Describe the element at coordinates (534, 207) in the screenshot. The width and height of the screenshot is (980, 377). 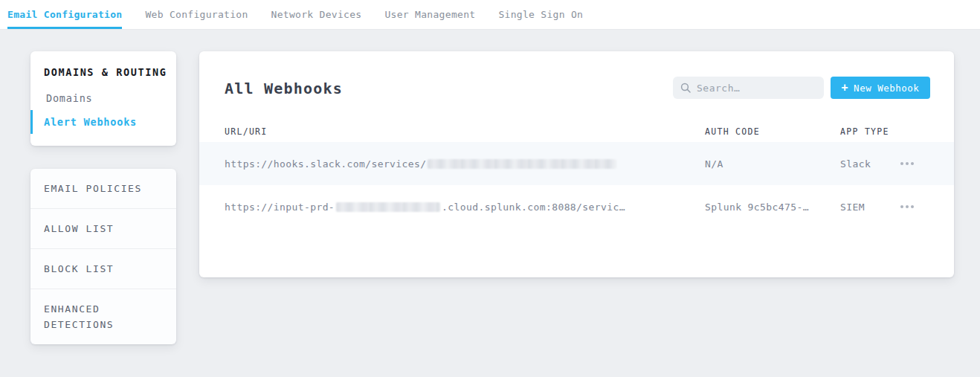
I see `webhook-url-text-after: .cloud.splunk.com:8088/servic…` at that location.